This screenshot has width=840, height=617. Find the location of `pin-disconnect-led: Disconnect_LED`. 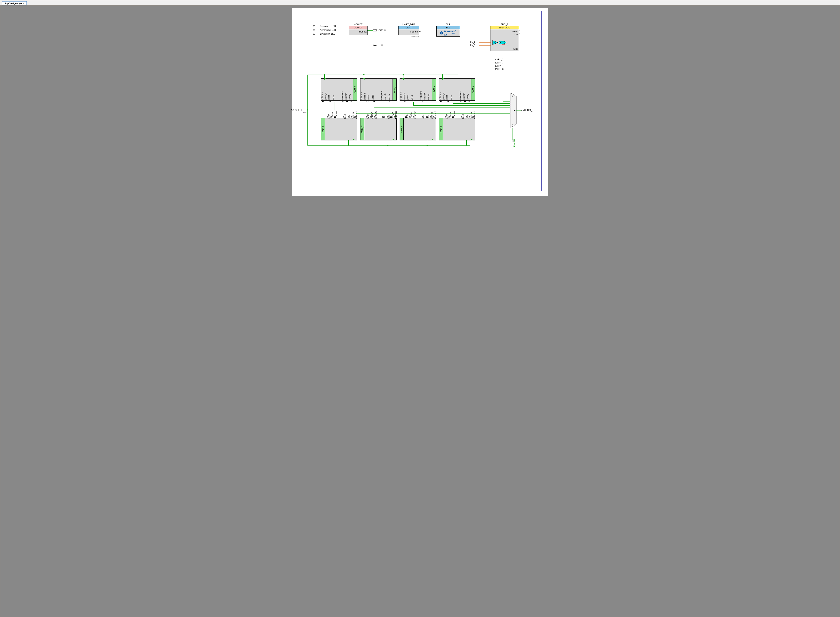

pin-disconnect-led: Disconnect_LED is located at coordinates (324, 26).